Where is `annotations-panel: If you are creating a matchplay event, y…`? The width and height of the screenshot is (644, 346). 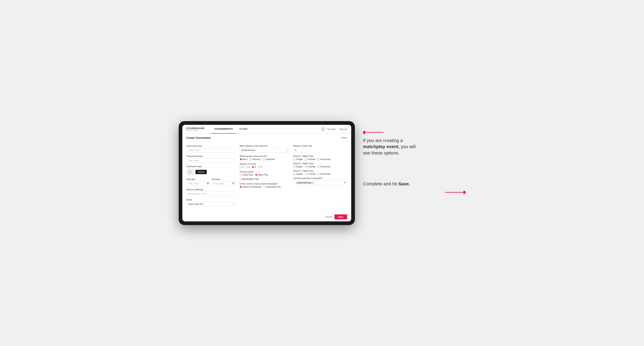 annotations-panel: If you are creating a matchplay event, y… is located at coordinates (414, 158).